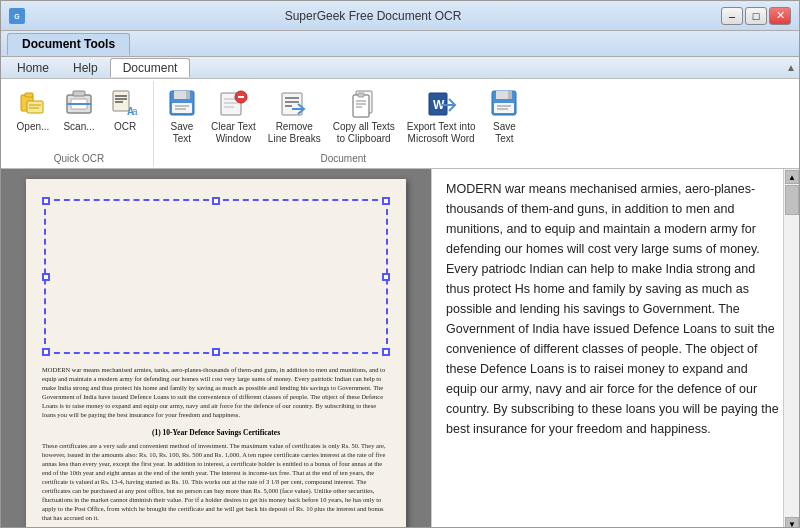  Describe the element at coordinates (343, 117) in the screenshot. I see `document-items: Save Text Clear TextWindow` at that location.